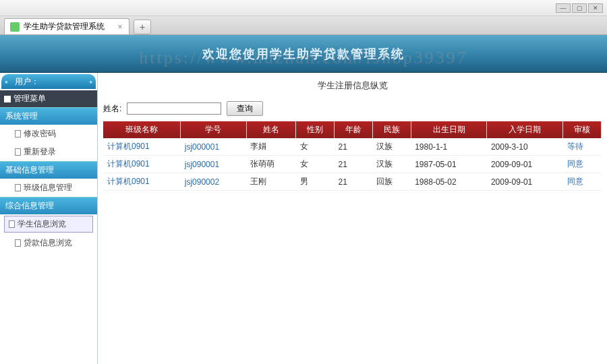 This screenshot has width=607, height=364. What do you see at coordinates (202, 147) in the screenshot?
I see `cell-sid-link: jsj000001` at bounding box center [202, 147].